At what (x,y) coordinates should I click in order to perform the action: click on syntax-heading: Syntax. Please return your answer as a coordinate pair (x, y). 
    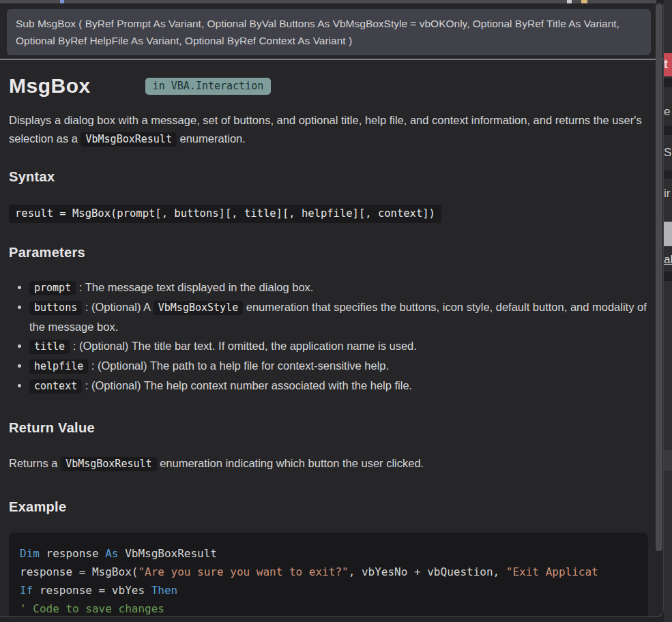
    Looking at the image, I should click on (329, 177).